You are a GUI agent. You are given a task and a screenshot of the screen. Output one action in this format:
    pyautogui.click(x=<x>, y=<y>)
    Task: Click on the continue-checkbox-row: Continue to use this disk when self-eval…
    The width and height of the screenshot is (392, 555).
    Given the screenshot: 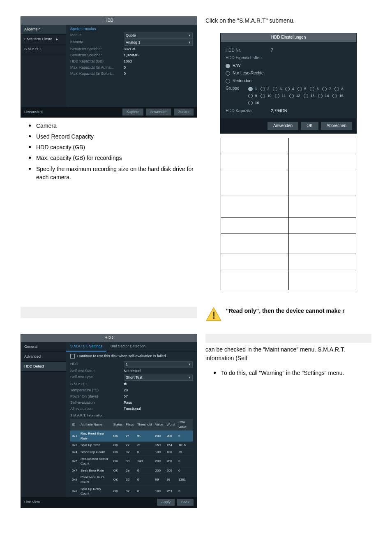 What is the action you would take?
    pyautogui.click(x=131, y=356)
    